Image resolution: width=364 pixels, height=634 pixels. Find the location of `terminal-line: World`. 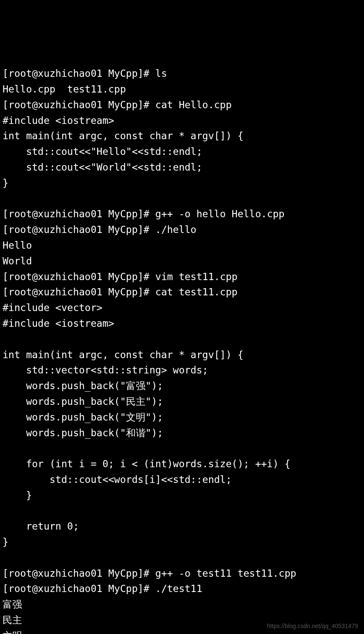

terminal-line: World is located at coordinates (182, 261).